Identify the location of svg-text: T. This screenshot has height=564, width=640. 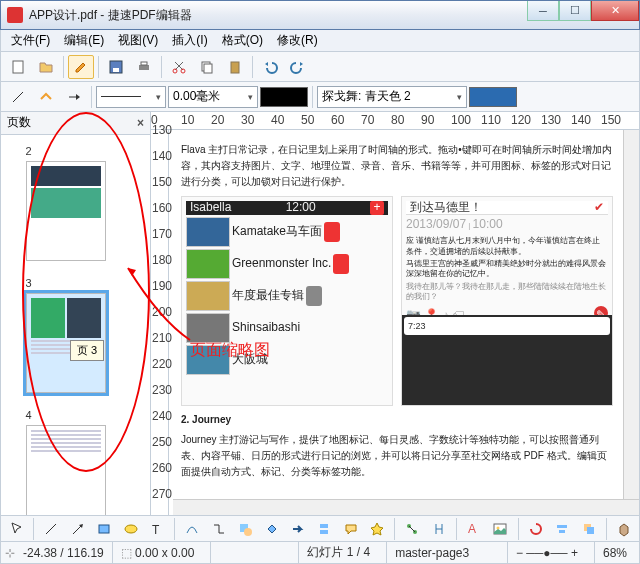
(156, 530).